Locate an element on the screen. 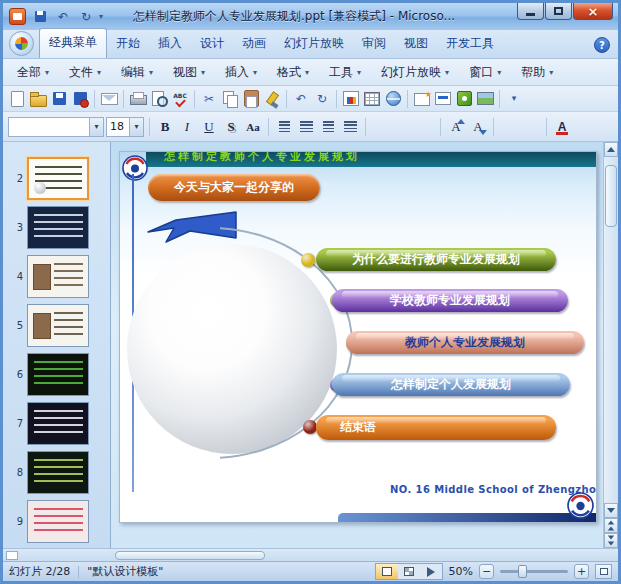 This screenshot has height=584, width=621. increase-indent-button is located at coordinates (531, 127).